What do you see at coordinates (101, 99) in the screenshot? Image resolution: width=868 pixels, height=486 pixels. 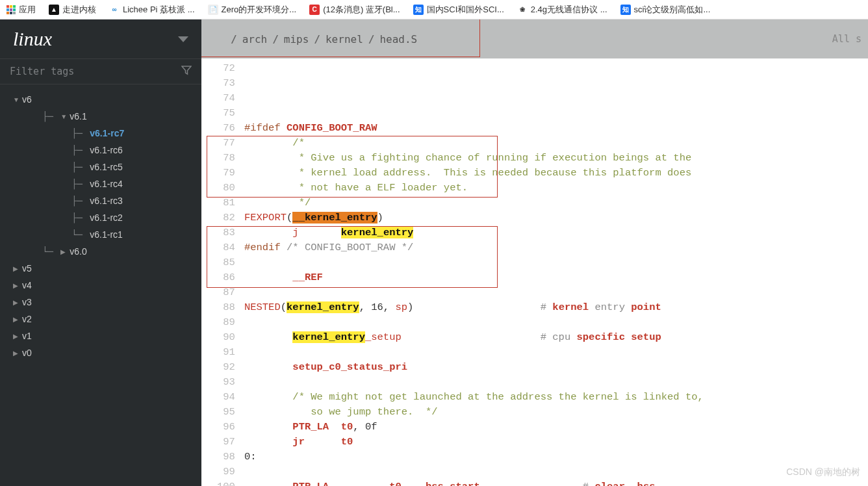 I see `tree-node-v6: ▼v6` at bounding box center [101, 99].